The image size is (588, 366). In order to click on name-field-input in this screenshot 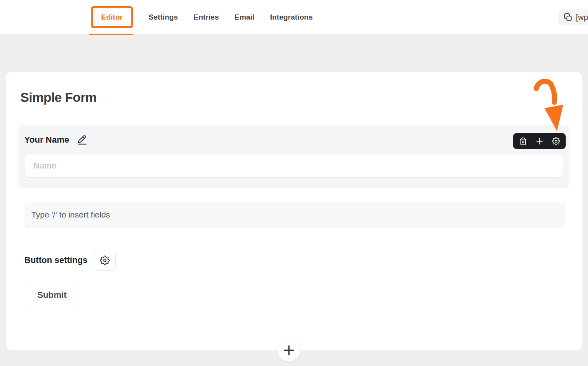, I will do `click(294, 166)`.